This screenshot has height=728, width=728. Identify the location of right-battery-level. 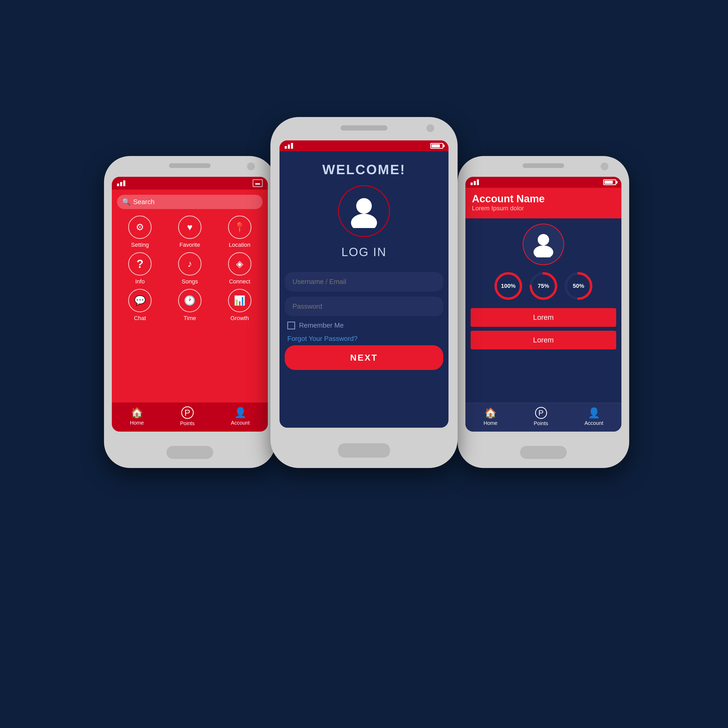
(609, 182).